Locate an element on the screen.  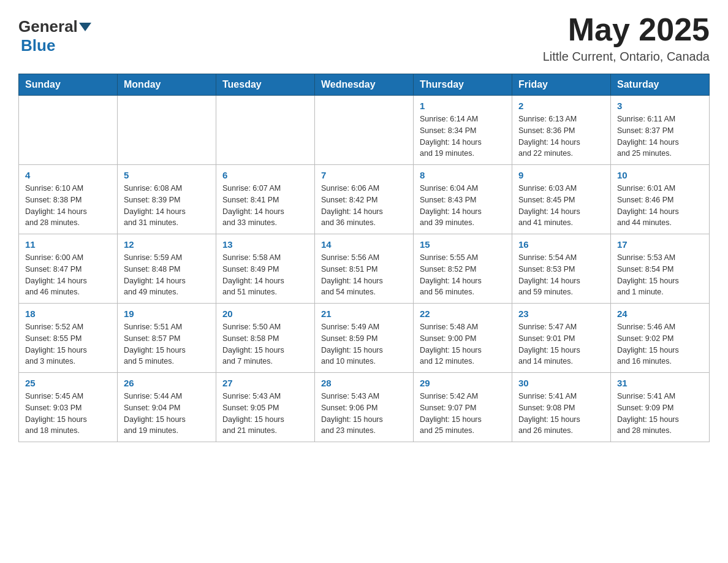
day-info: Sunrise: 6:07 AMSunset: 8:41 PMDaylight:… is located at coordinates (265, 206).